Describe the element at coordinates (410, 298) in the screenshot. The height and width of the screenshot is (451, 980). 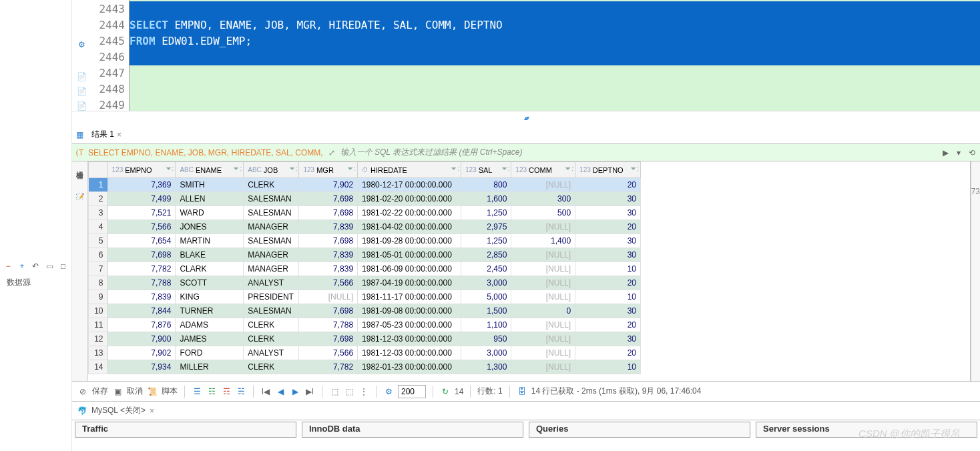
I see `cell: 1981-11-17 00:00:00.000` at that location.